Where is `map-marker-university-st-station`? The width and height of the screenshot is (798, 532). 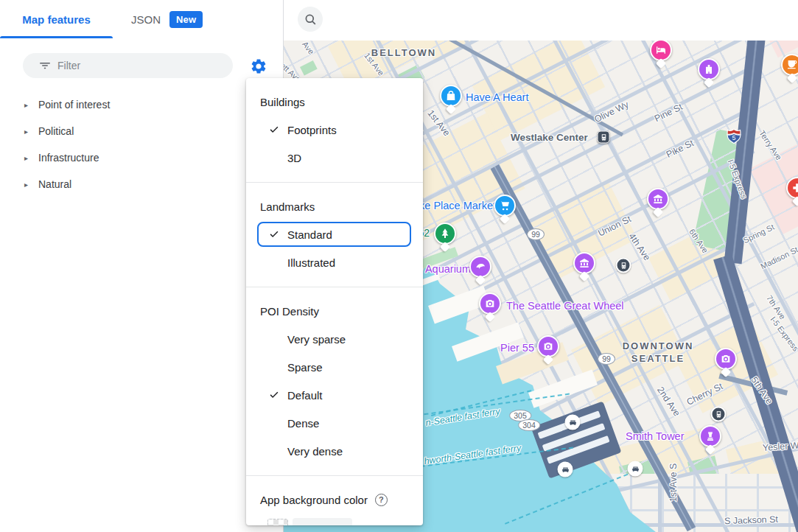 map-marker-university-st-station is located at coordinates (623, 265).